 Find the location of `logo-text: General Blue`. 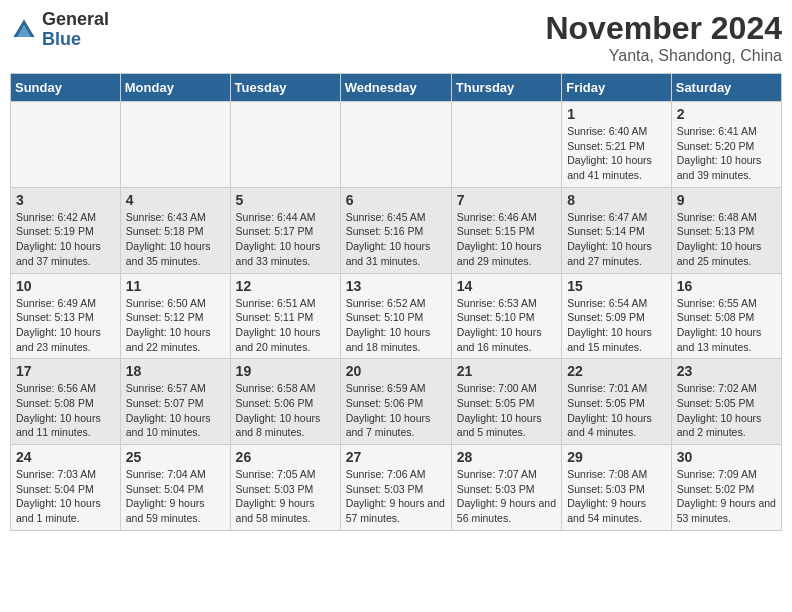

logo-text: General Blue is located at coordinates (76, 30).